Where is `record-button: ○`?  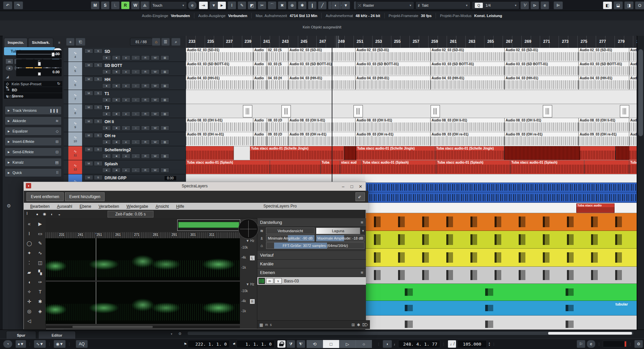 record-button: ○ is located at coordinates (364, 344).